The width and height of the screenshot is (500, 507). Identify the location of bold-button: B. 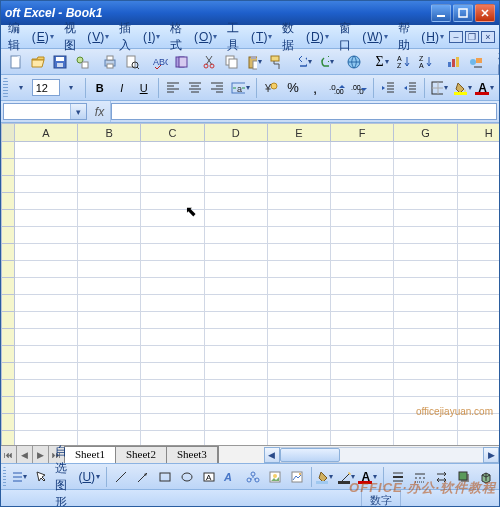
(100, 88).